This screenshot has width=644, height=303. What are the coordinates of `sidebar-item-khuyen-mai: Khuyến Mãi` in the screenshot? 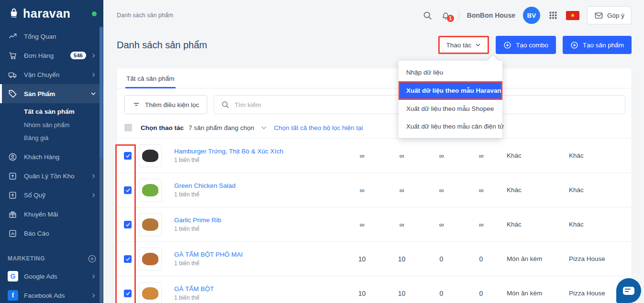 It's located at (52, 214).